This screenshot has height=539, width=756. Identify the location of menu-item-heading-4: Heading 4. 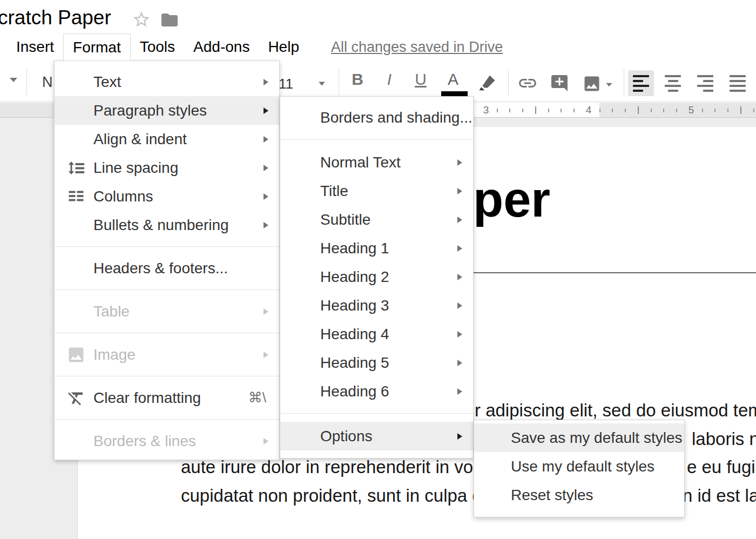
(377, 334).